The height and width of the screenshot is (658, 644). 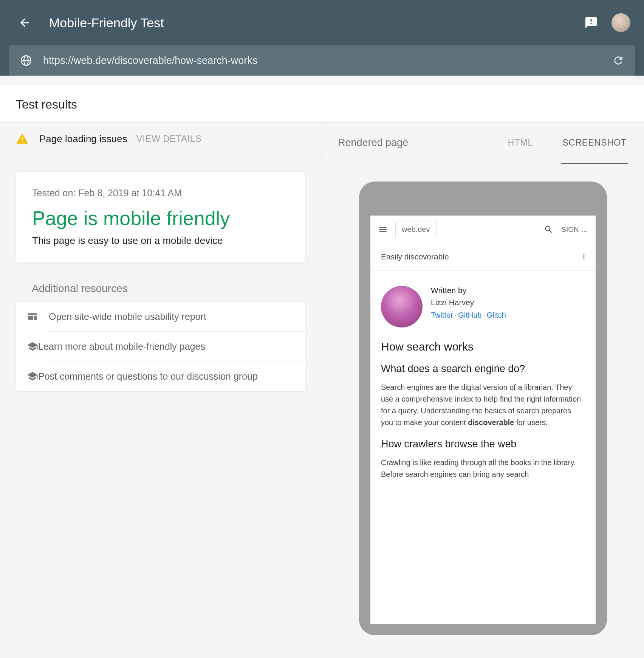 I want to click on mobile-paragraph: Crawling is like reading through all the…, so click(x=483, y=469).